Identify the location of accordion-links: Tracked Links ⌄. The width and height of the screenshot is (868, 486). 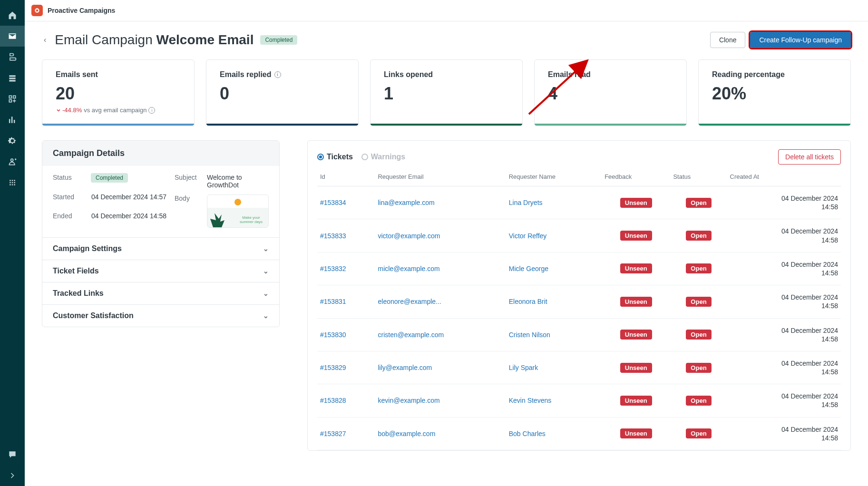
(161, 293).